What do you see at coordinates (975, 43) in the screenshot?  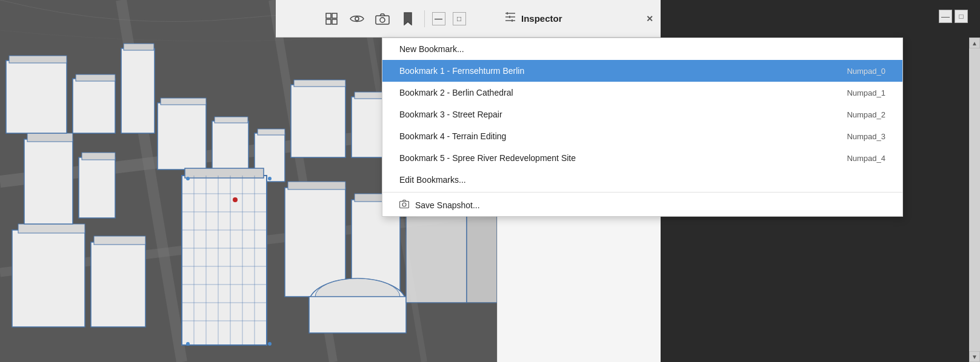 I see `scroll-up-button: ▲` at bounding box center [975, 43].